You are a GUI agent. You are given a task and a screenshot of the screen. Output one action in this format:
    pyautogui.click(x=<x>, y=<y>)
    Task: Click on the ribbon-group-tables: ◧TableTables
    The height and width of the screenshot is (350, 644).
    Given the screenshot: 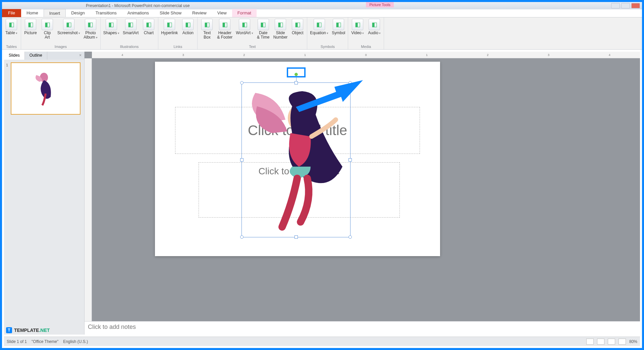 What is the action you would take?
    pyautogui.click(x=11, y=34)
    